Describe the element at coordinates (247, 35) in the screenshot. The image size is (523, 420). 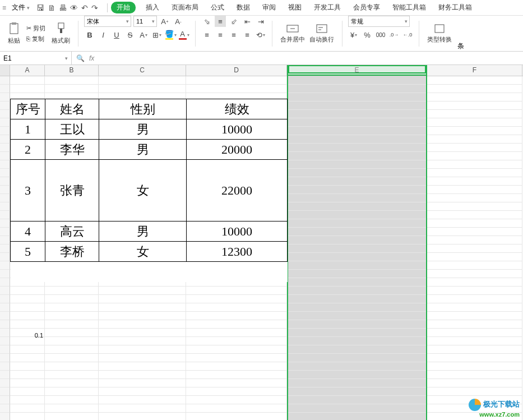
I see `align-justify-button: ≡` at that location.